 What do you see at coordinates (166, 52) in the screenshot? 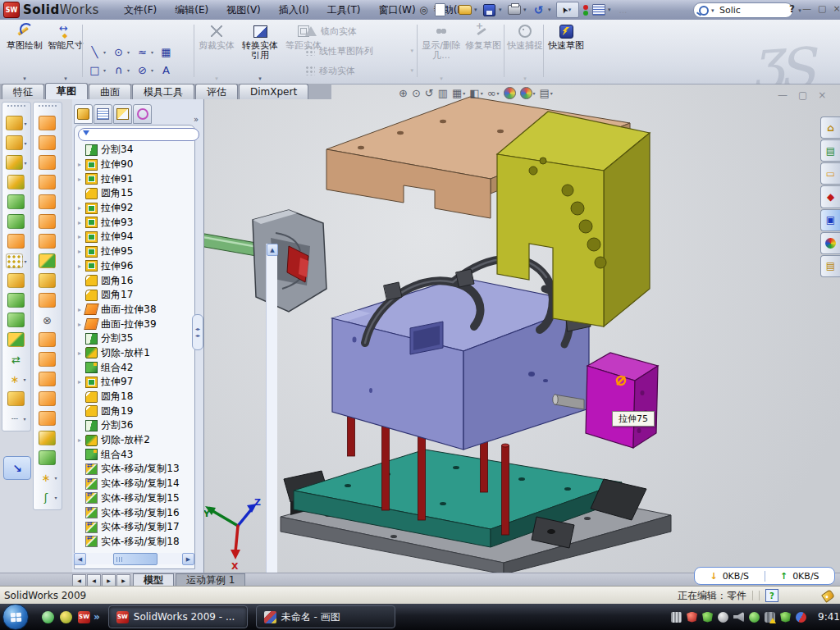
I see `marquee-tool: ▦` at bounding box center [166, 52].